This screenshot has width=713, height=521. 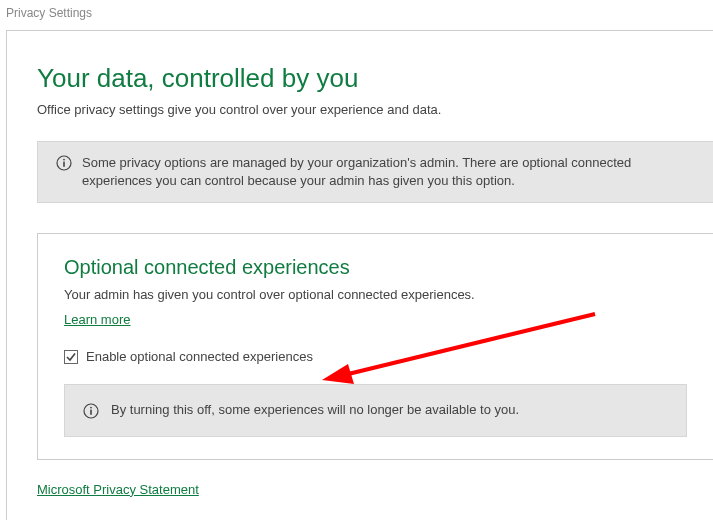 What do you see at coordinates (118, 490) in the screenshot?
I see `microsoft-privacy-statement-link: Microsoft Privacy Statement` at bounding box center [118, 490].